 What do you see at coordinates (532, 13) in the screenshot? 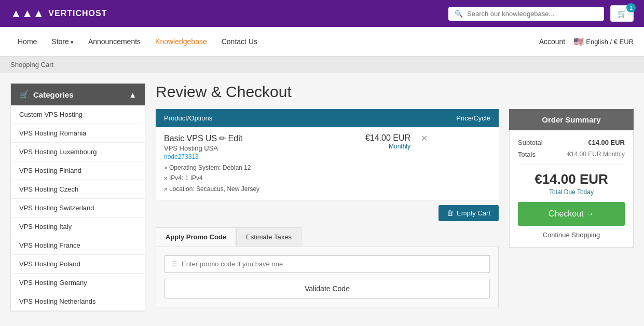
I see `search-input` at bounding box center [532, 13].